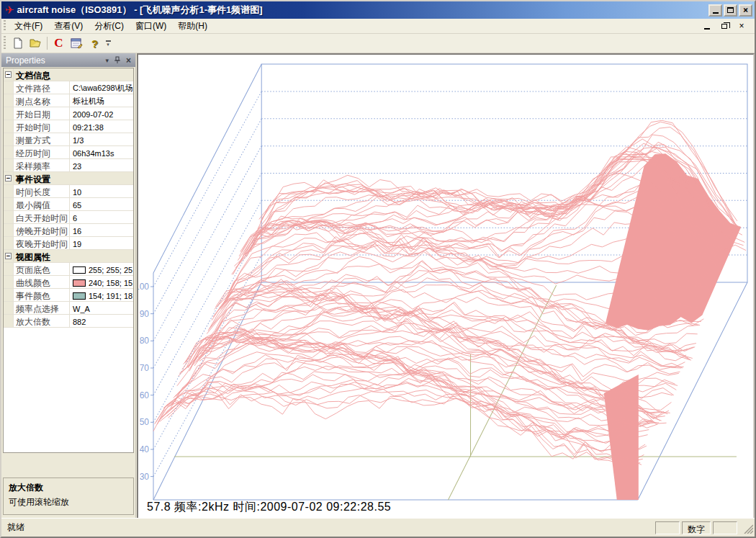  Describe the element at coordinates (746, 10) in the screenshot. I see `close-button: ×` at that location.